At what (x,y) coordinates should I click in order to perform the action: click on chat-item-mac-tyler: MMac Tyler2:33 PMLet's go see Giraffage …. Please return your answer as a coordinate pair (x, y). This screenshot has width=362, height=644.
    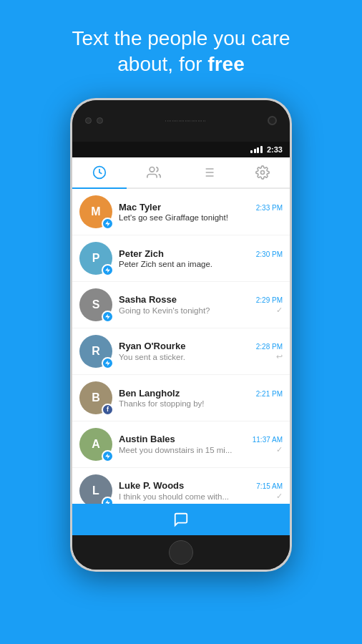
    Looking at the image, I should click on (181, 212).